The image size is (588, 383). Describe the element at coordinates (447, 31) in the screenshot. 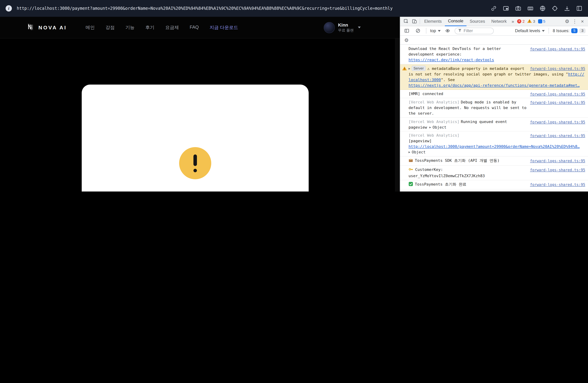

I see `live-expression-eye-icon` at that location.